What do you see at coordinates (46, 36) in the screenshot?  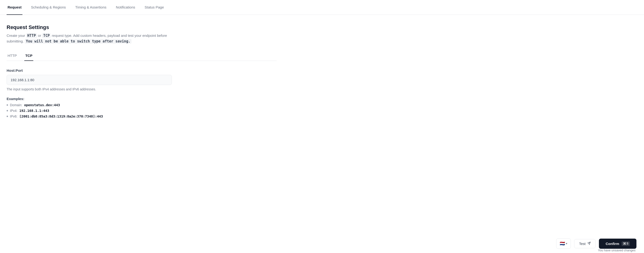 I see `tcp-code: TCP` at bounding box center [46, 36].